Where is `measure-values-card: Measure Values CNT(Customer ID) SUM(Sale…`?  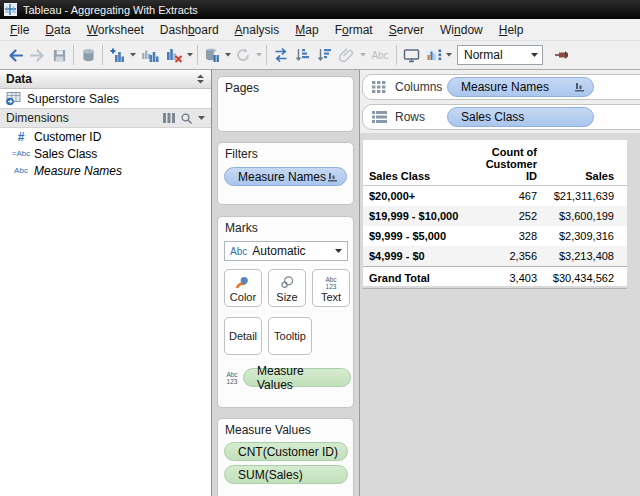
measure-values-card: Measure Values CNT(Customer ID) SUM(Sale… is located at coordinates (286, 457).